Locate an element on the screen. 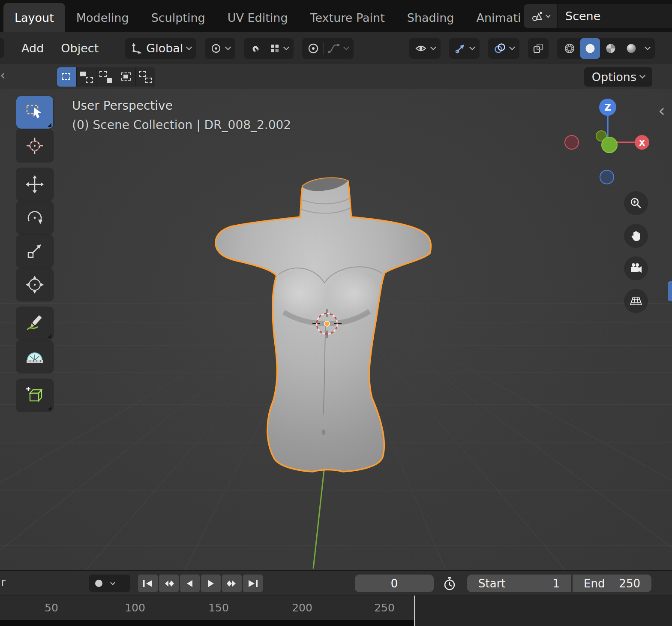 The width and height of the screenshot is (672, 626). gizmo-axis-y is located at coordinates (609, 145).